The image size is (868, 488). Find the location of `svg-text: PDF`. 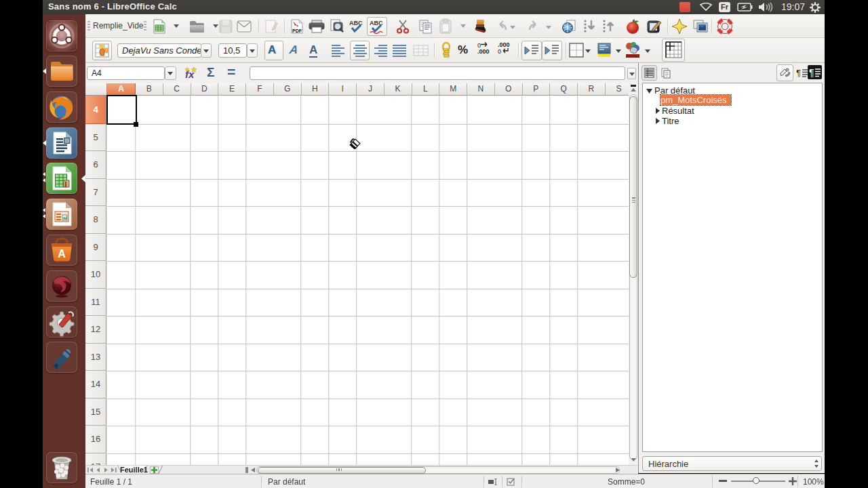

svg-text: PDF is located at coordinates (297, 31).